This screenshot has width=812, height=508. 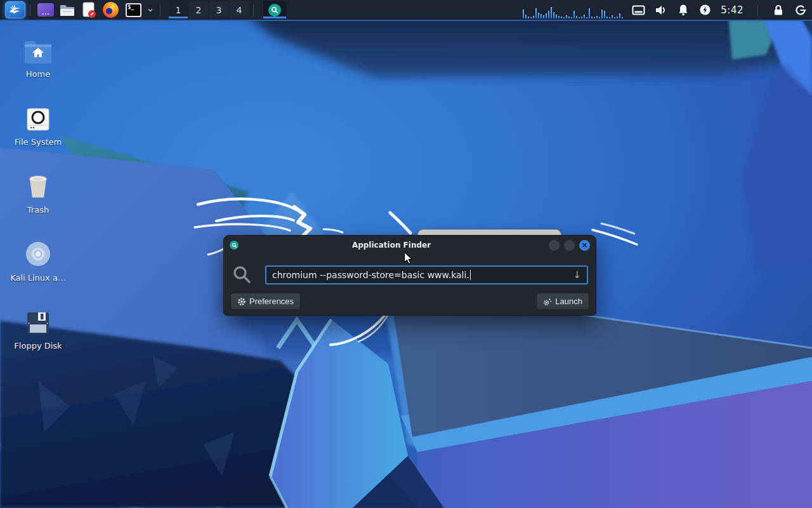 What do you see at coordinates (242, 274) in the screenshot?
I see `search-icon` at bounding box center [242, 274].